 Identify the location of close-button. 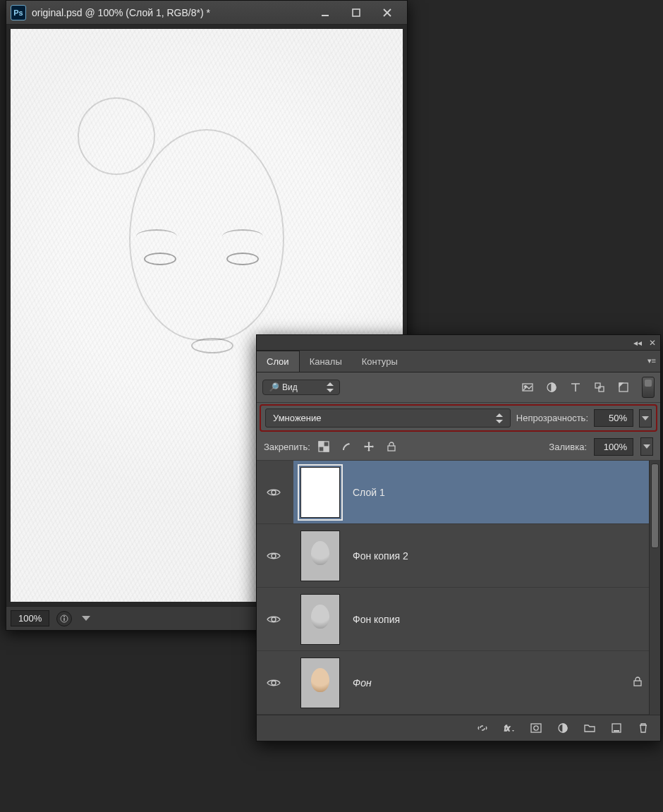
(387, 13).